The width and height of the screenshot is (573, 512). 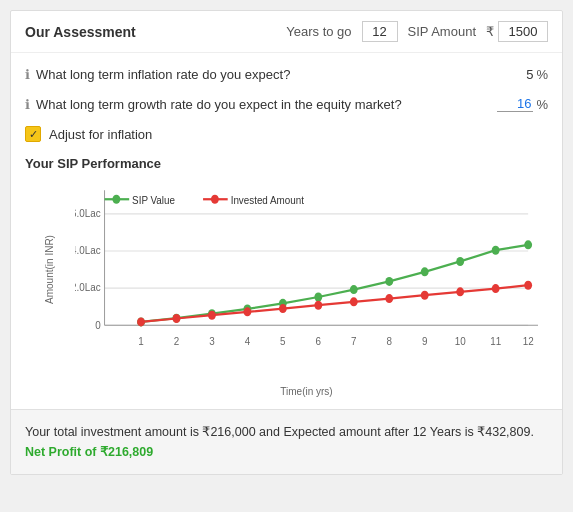 I want to click on svg-text: 3, so click(x=212, y=342).